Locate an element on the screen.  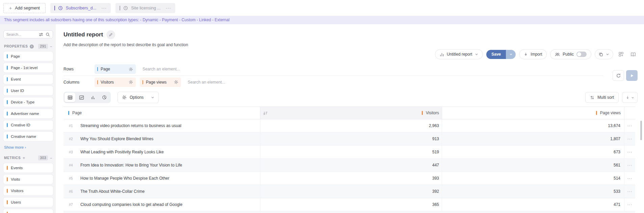
report-selector-dropdown: Untitled report is located at coordinates (459, 54).